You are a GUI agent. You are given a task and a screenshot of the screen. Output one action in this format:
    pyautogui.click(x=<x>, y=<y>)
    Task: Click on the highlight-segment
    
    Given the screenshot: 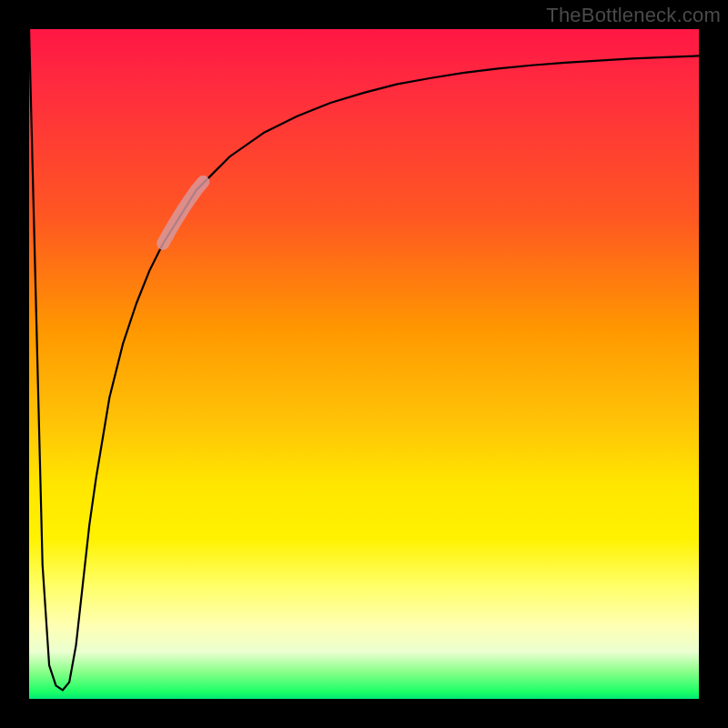 What is the action you would take?
    pyautogui.click(x=183, y=213)
    